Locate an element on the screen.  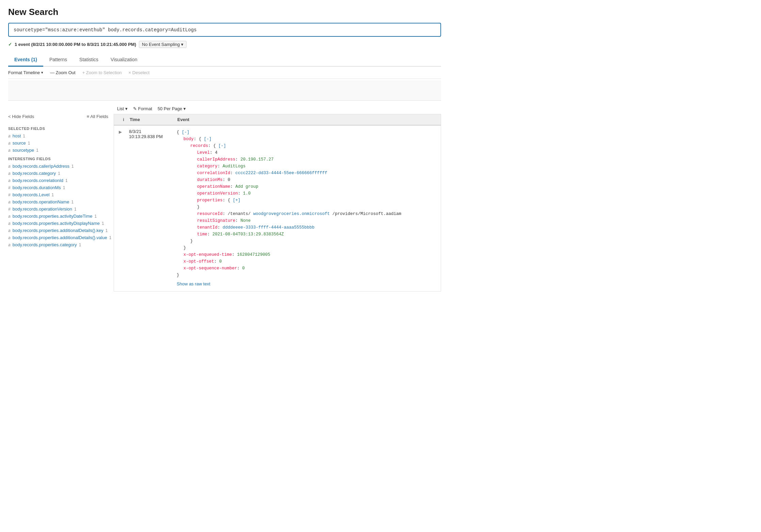
field-sourcetype-link: sourcetype is located at coordinates (23, 150).